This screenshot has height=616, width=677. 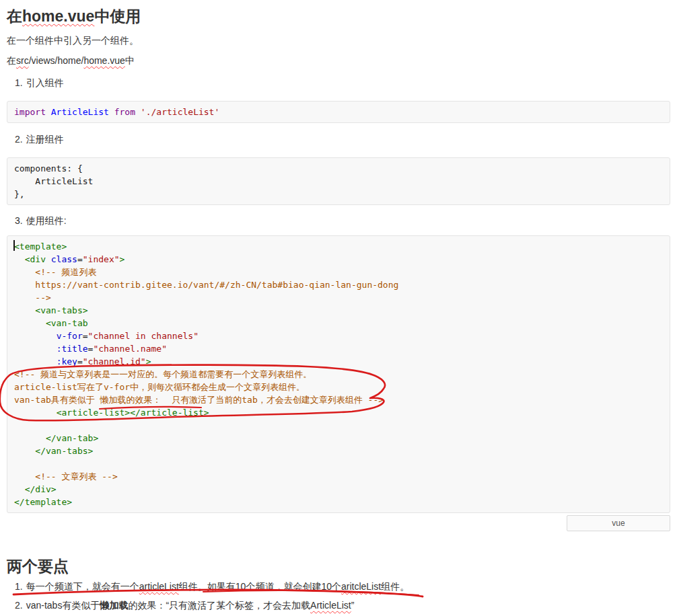 What do you see at coordinates (45, 83) in the screenshot?
I see `step-label: 引入组件` at bounding box center [45, 83].